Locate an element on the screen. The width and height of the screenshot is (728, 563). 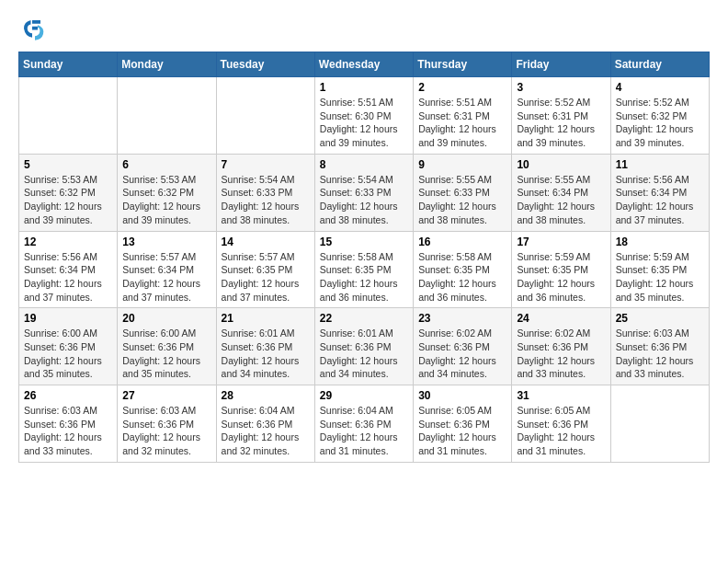
day-info: Sunrise: 5:55 AM Sunset: 6:34 PM Dayligh… is located at coordinates (561, 201).